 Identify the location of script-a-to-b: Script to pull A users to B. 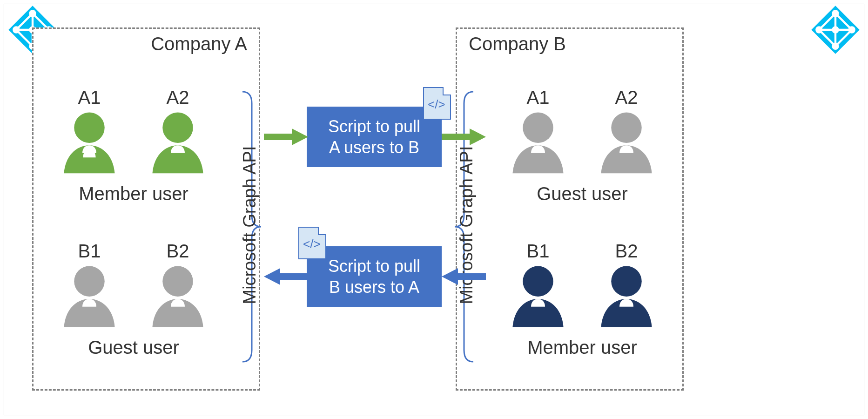
(374, 137).